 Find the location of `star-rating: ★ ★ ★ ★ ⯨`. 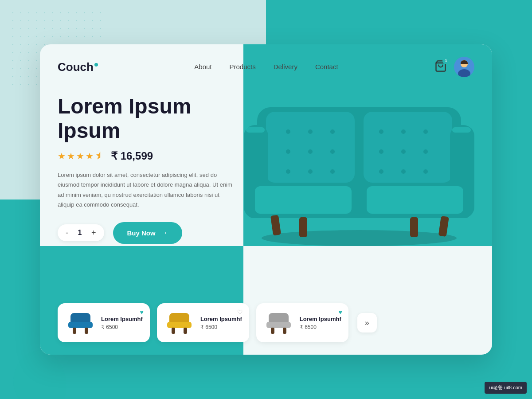

star-rating: ★ ★ ★ ★ ⯨ is located at coordinates (81, 156).